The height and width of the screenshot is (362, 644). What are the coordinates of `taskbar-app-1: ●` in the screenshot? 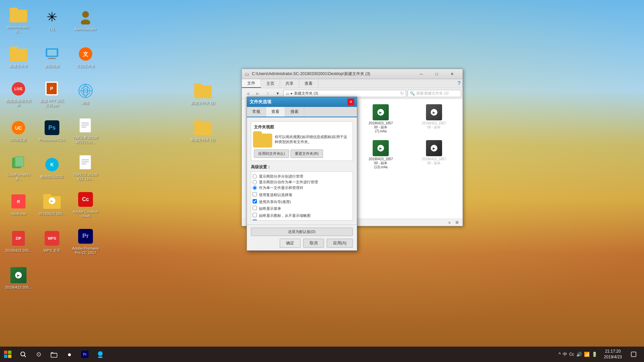 It's located at (69, 354).